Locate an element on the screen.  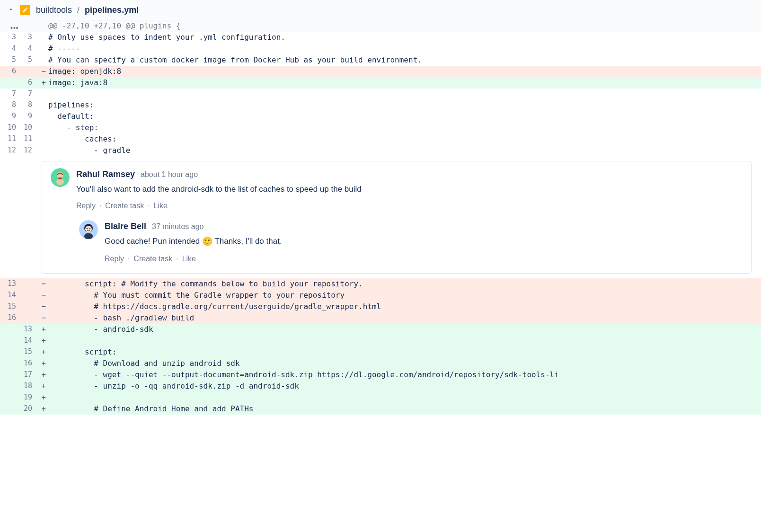
code-content: # https://docs.gradle.org/current/usergu… is located at coordinates (405, 307).